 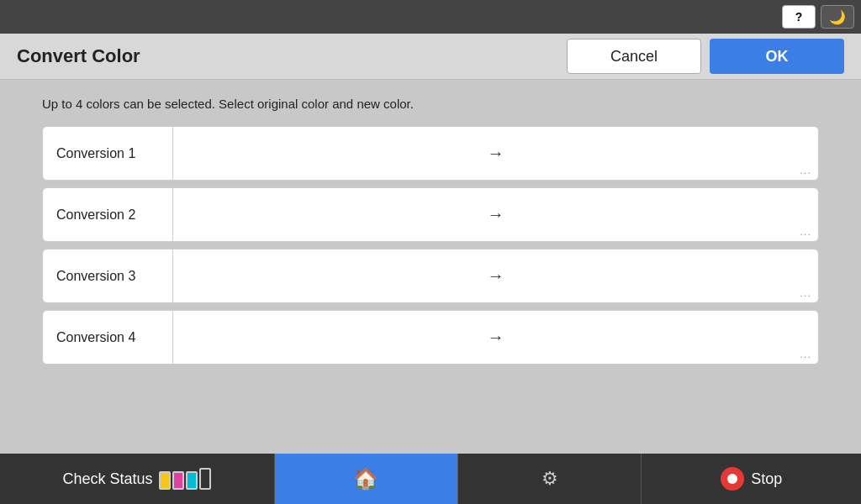 I want to click on conversion-arrow-2: →, so click(x=496, y=215).